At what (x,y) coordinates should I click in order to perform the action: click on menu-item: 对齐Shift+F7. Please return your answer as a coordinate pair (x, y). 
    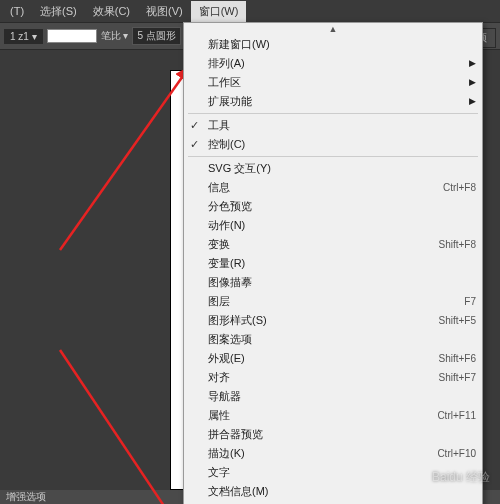
    Looking at the image, I should click on (333, 378).